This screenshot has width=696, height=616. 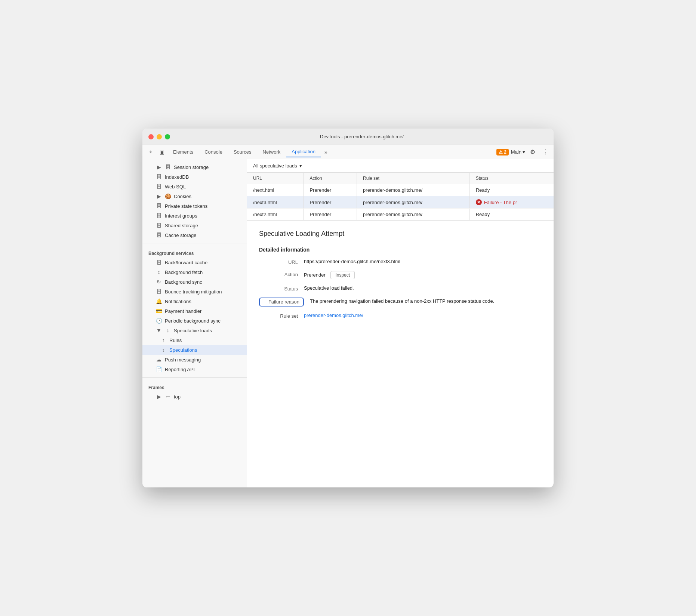 What do you see at coordinates (159, 360) in the screenshot?
I see `cloud-icon: ☁` at bounding box center [159, 360].